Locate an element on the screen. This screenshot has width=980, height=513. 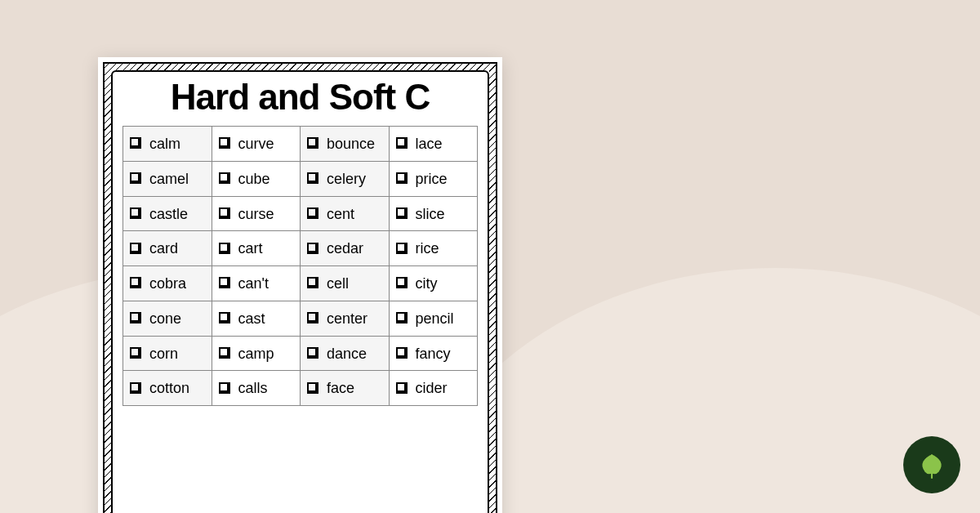
word-cell: camp is located at coordinates (256, 353).